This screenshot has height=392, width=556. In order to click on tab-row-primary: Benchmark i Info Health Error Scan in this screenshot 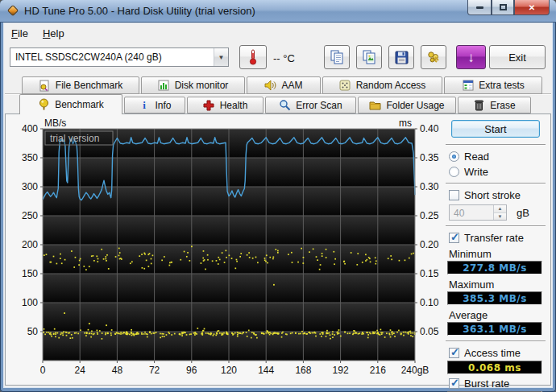, I will do `click(276, 104)`.